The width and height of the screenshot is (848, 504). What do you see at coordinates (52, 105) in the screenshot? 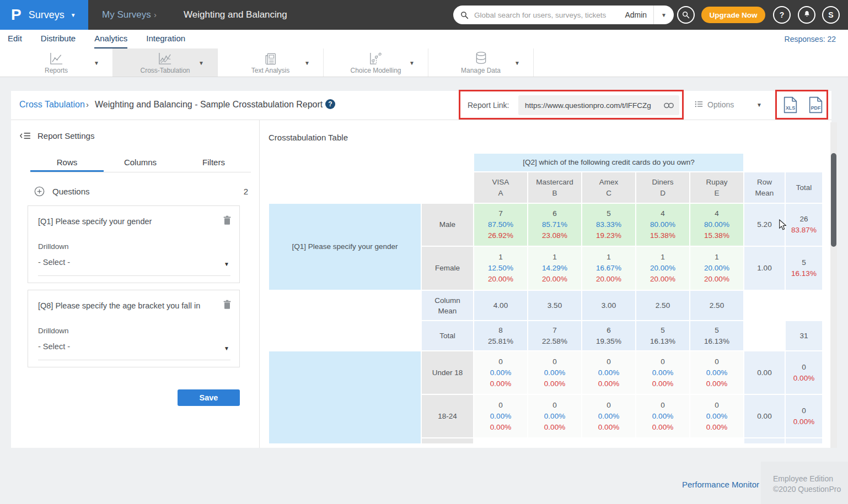
I see `cross-tabulation-link: Cross Tabulation` at bounding box center [52, 105].